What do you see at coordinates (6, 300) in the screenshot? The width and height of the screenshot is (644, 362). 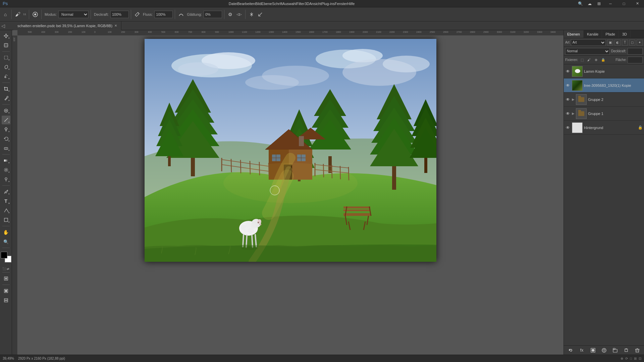 I see `extra-tools-icon` at bounding box center [6, 300].